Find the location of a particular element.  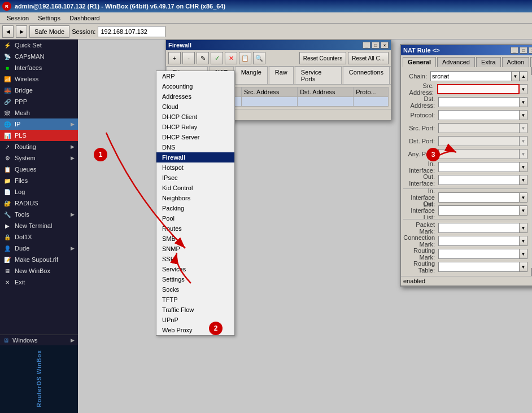

sidebar-item-routing: ↗ Routing ▶ is located at coordinates (39, 147).